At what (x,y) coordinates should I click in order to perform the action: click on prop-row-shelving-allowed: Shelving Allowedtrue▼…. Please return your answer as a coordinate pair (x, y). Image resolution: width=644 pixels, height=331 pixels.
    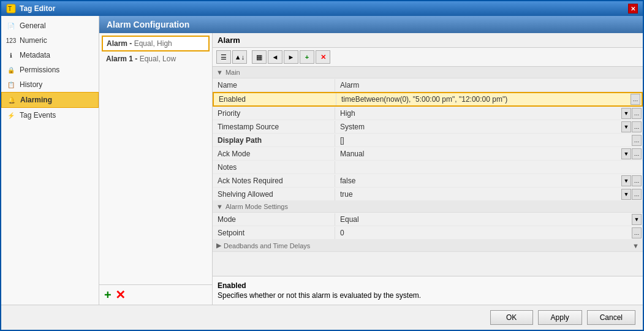
    Looking at the image, I should click on (428, 194).